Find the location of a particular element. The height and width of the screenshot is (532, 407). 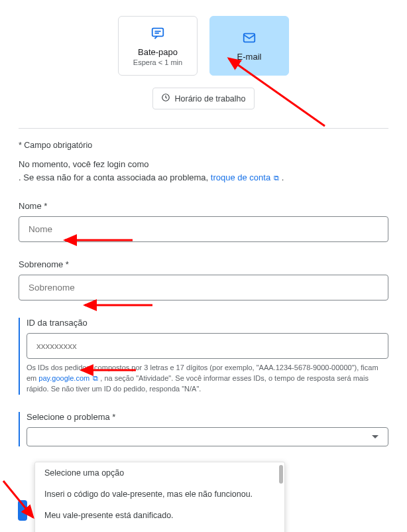

divider is located at coordinates (204, 129).